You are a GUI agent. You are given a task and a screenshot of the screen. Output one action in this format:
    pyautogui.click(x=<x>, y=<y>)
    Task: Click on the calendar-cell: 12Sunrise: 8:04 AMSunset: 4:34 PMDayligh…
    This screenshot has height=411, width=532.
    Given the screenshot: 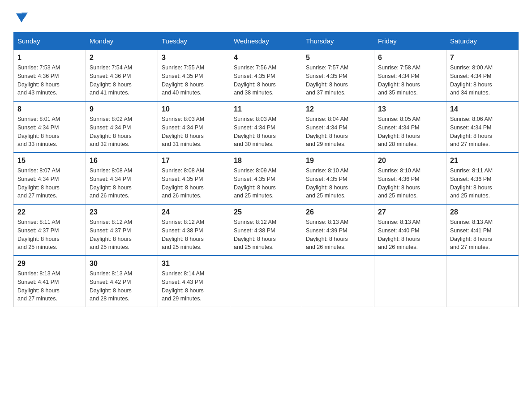 What is the action you would take?
    pyautogui.click(x=339, y=127)
    